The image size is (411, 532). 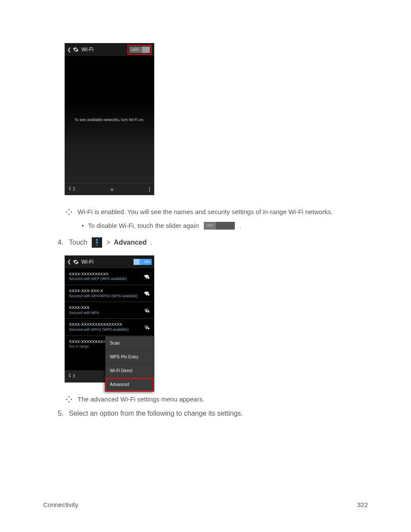 What do you see at coordinates (130, 371) in the screenshot?
I see `menu-item-direct: Wi-Fi Direct` at bounding box center [130, 371].